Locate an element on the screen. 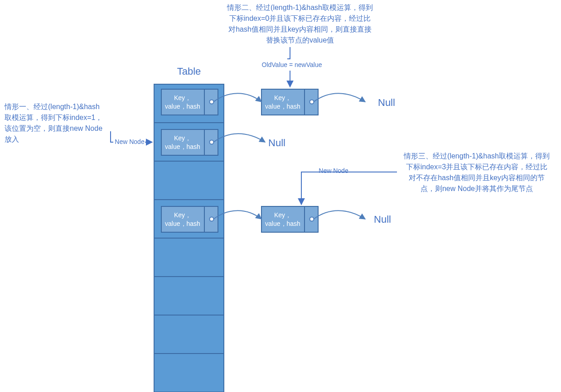 This screenshot has height=392, width=561. case1-label: New Node is located at coordinates (130, 142).